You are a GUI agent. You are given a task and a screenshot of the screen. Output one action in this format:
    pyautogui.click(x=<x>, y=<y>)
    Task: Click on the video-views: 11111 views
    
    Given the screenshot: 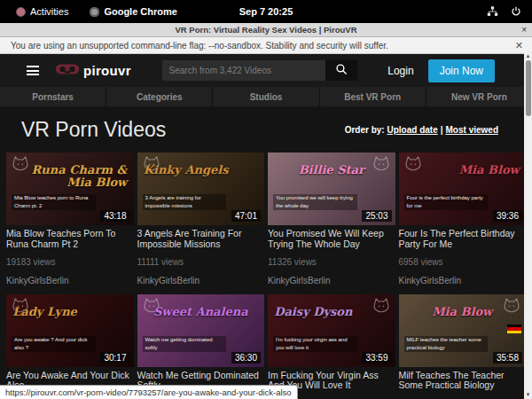 What is the action you would take?
    pyautogui.click(x=201, y=262)
    